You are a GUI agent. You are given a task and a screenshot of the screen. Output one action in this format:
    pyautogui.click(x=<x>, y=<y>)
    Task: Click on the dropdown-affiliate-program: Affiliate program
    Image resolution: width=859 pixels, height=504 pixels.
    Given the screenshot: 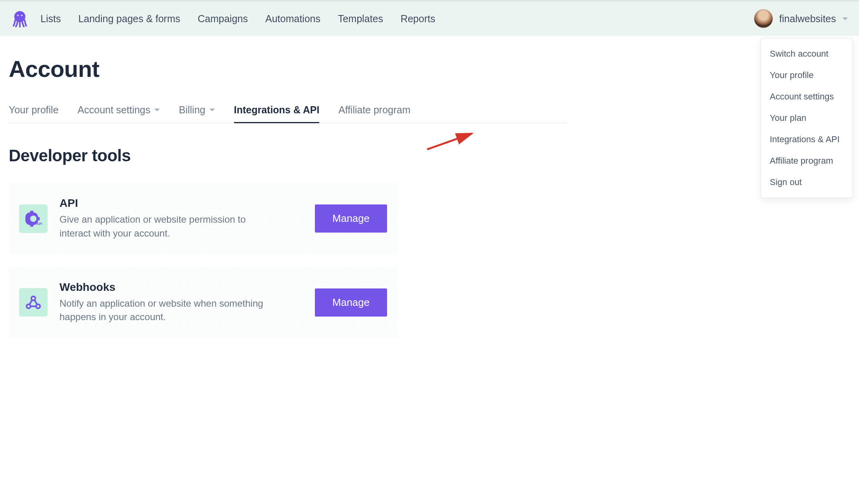 What is the action you would take?
    pyautogui.click(x=807, y=161)
    